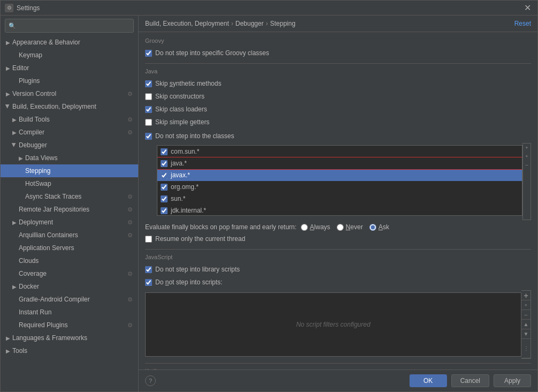  Describe the element at coordinates (70, 222) in the screenshot. I see `sidebar-item-deployment: ▶ Deployment ⚙` at that location.